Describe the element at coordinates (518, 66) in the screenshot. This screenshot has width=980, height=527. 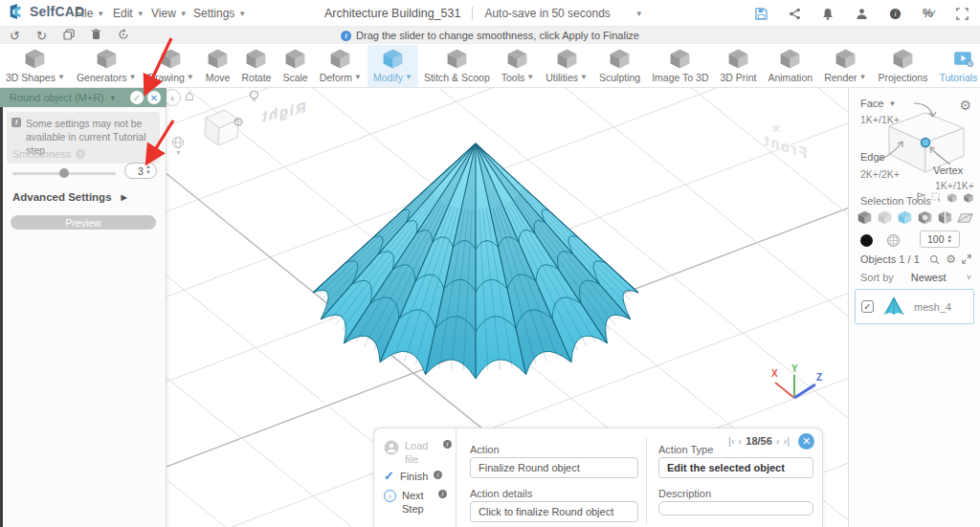
I see `tool-tools: Tools▼` at that location.